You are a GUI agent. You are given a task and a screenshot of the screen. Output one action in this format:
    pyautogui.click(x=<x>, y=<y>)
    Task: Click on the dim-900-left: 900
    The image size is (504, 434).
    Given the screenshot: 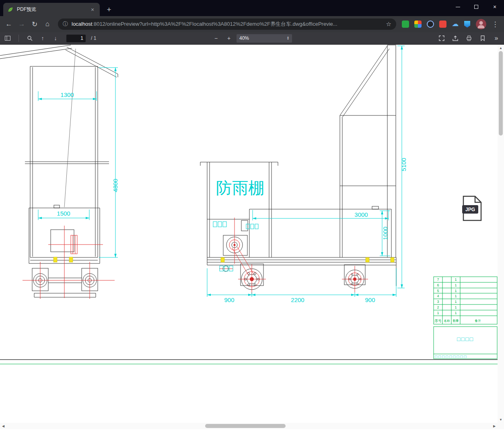 What is the action you would take?
    pyautogui.click(x=229, y=300)
    